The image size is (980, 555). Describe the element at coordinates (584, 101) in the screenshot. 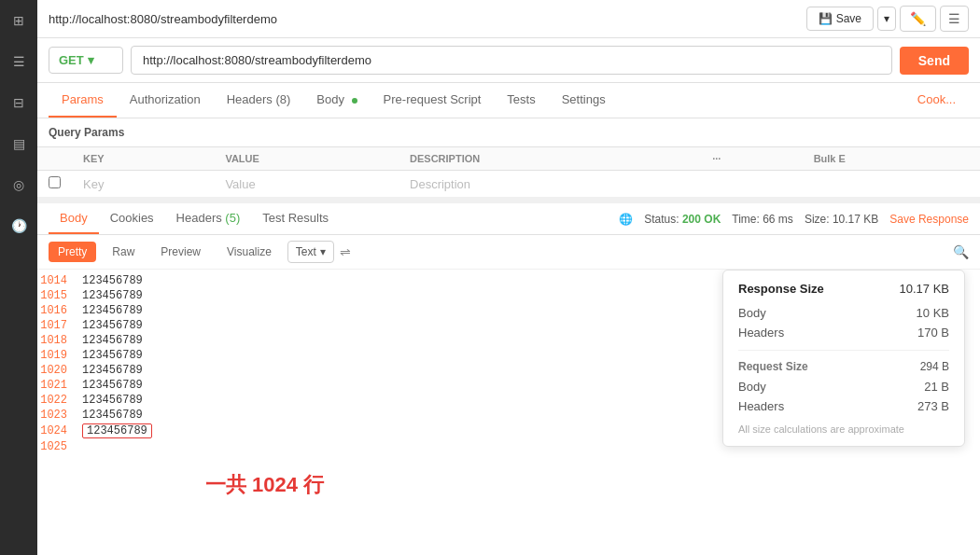

I see `tab-settings: Settings` at that location.